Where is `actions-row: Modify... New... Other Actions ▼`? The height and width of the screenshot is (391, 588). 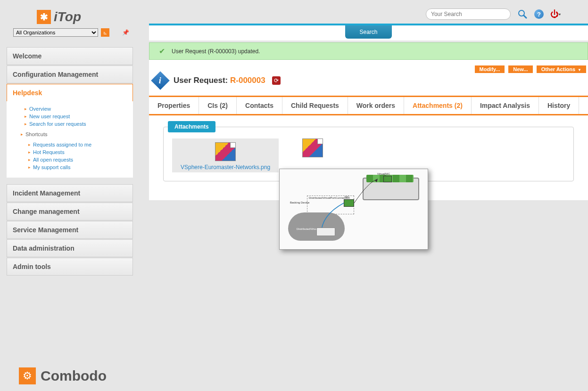 actions-row: Modify... New... Other Actions ▼ is located at coordinates (369, 66).